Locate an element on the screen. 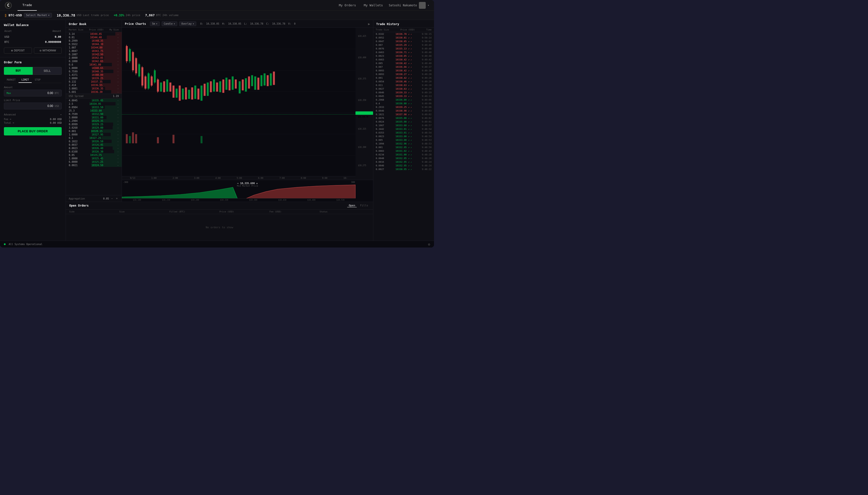  ob-bid-row: 0.1 10327.25 - is located at coordinates (94, 138).